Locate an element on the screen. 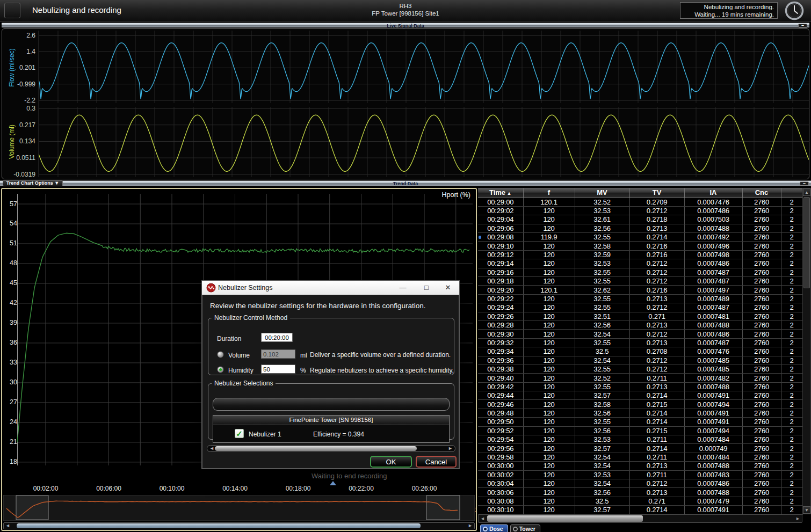 Image resolution: width=811 pixels, height=532 pixels. table-row: 00:30:0612032.560.27130.000748827602 is located at coordinates (640, 492).